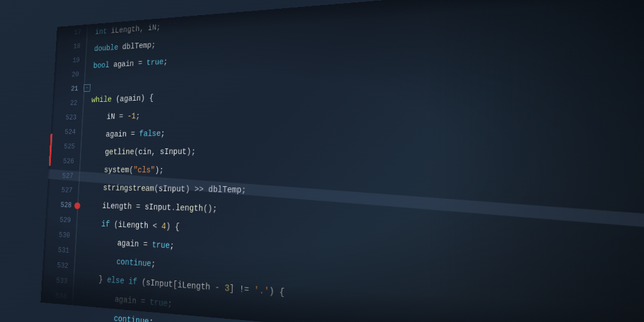 The height and width of the screenshot is (322, 644). I want to click on line-number-527: 527, so click(64, 176).